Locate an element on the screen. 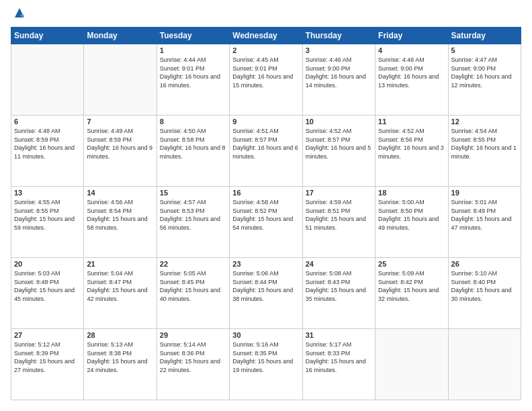 The width and height of the screenshot is (532, 411). calendar-cell: 28Sunrise: 5:13 AM Sunset: 8:38 PM Dayli… is located at coordinates (120, 365).